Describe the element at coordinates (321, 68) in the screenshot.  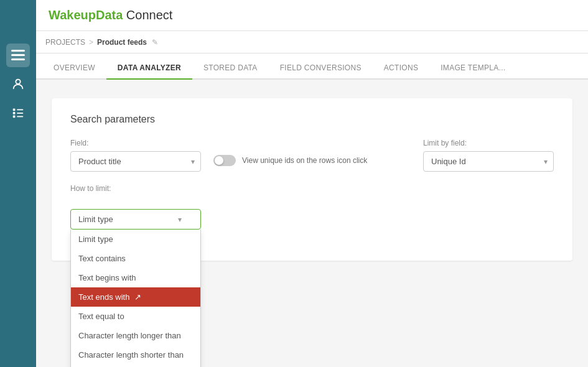
I see `tab-field-conversions: FIELD CONVERSIONS` at that location.